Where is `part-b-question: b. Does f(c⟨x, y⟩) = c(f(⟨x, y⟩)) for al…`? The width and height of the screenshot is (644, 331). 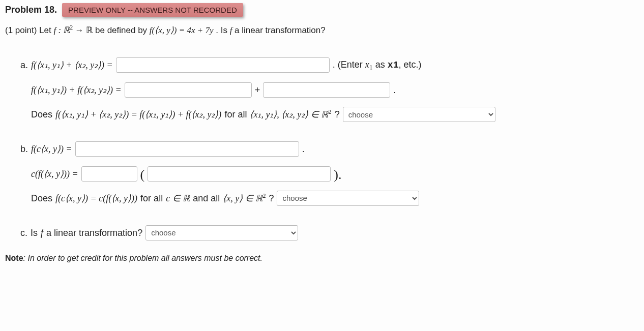
part-b-question: b. Does f(c⟨x, y⟩) = c(f(⟨x, y⟩)) for al… is located at coordinates (330, 198).